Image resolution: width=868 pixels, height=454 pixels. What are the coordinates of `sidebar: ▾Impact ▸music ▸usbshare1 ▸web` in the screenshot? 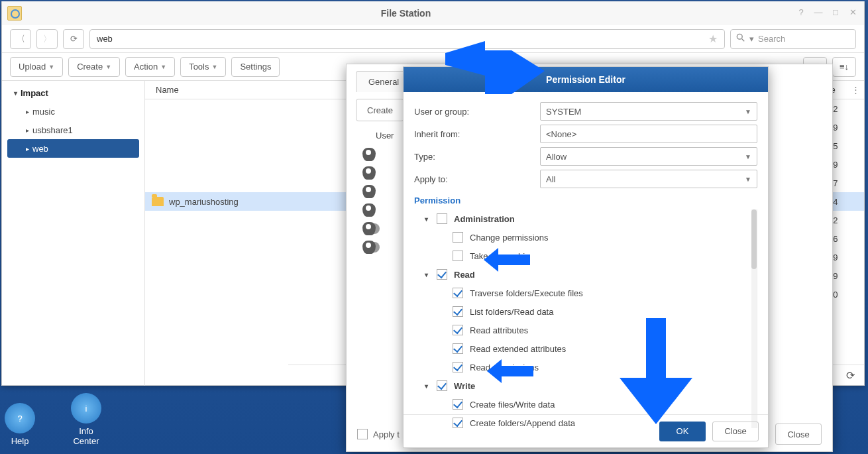 It's located at (74, 233).